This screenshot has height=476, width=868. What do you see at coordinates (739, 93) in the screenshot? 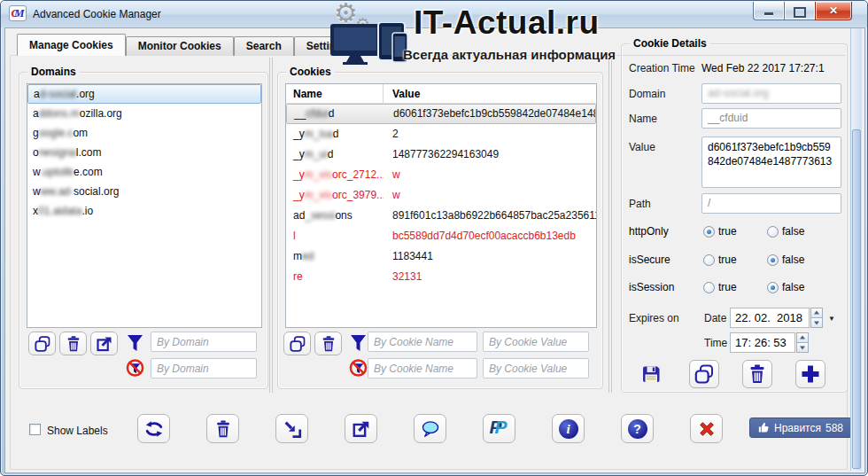
I see `domain-field-value: ad-social.org` at bounding box center [739, 93].